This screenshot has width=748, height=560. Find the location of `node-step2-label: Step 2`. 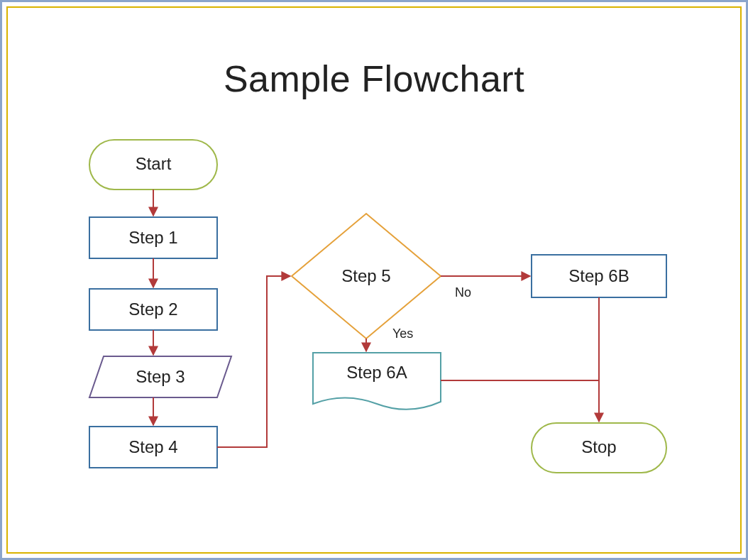

node-step2-label: Step 2 is located at coordinates (153, 309).